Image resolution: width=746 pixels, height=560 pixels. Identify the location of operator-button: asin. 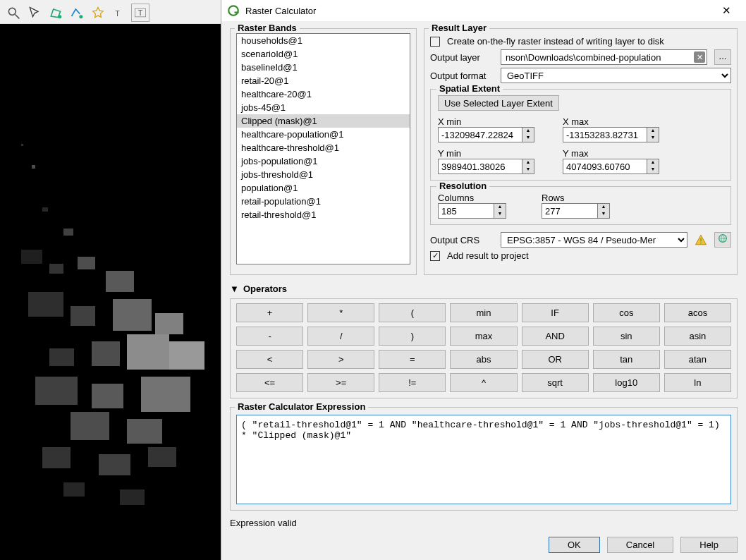
(698, 336).